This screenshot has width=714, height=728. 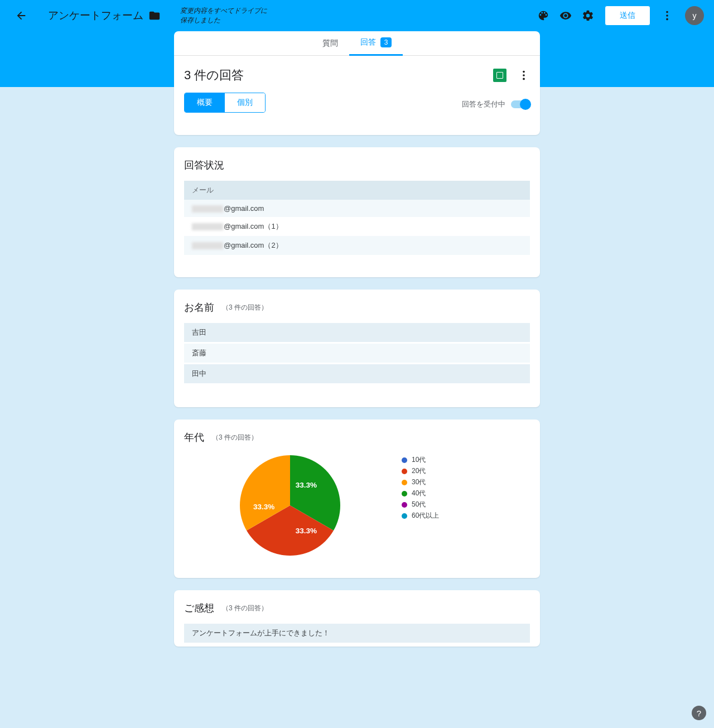 What do you see at coordinates (357, 332) in the screenshot?
I see `name-row: 吉田` at bounding box center [357, 332].